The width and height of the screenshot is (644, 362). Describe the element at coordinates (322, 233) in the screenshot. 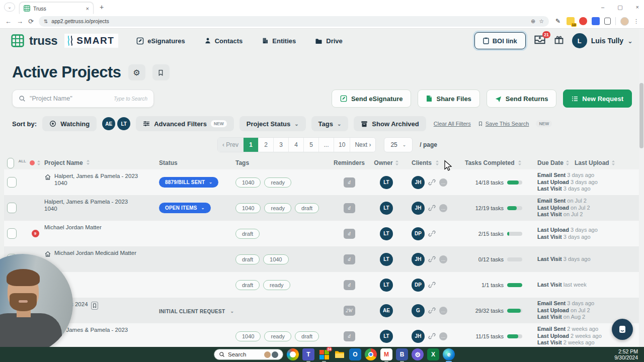

I see `table-row: 9 Michael Jordan Matter draft d LT DP 2/…` at that location.